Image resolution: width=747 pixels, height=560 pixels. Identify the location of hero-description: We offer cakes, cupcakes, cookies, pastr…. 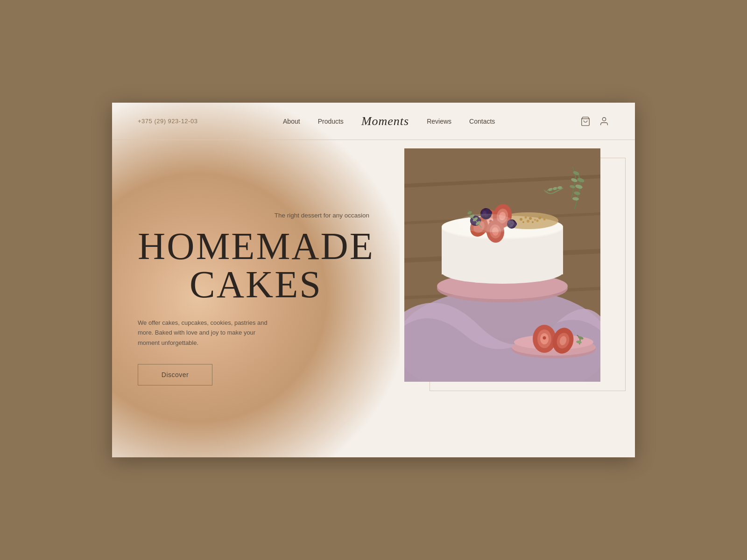
(203, 333).